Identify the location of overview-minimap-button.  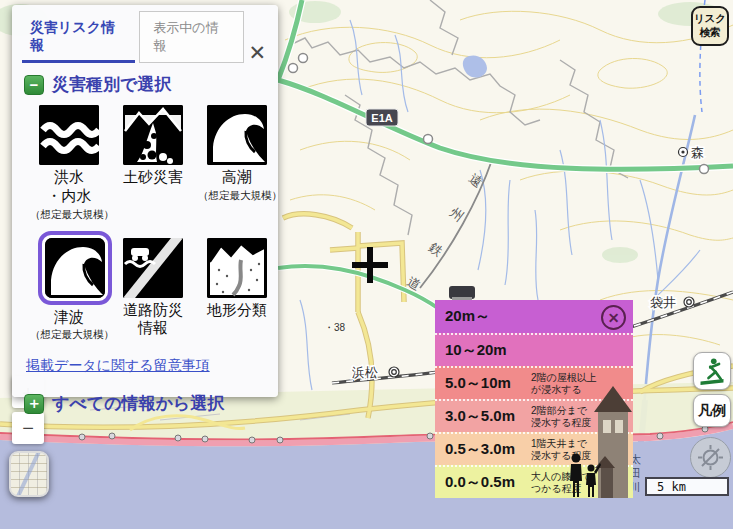
(29, 474).